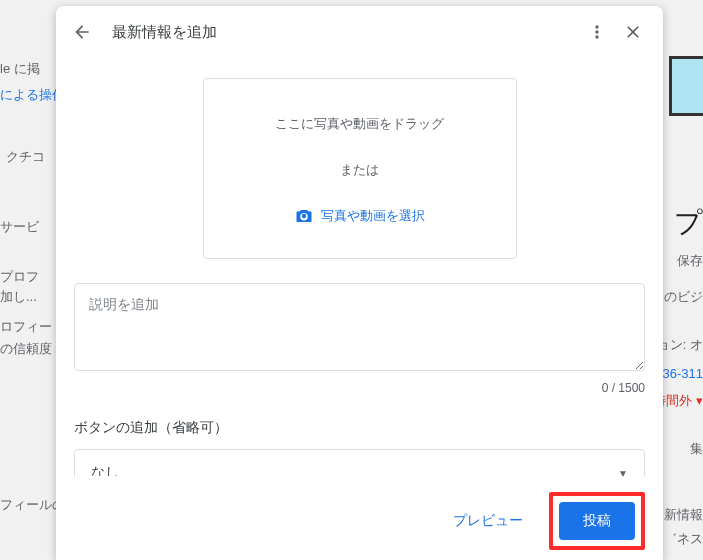  What do you see at coordinates (690, 261) in the screenshot?
I see `bg-text: 保存` at bounding box center [690, 261].